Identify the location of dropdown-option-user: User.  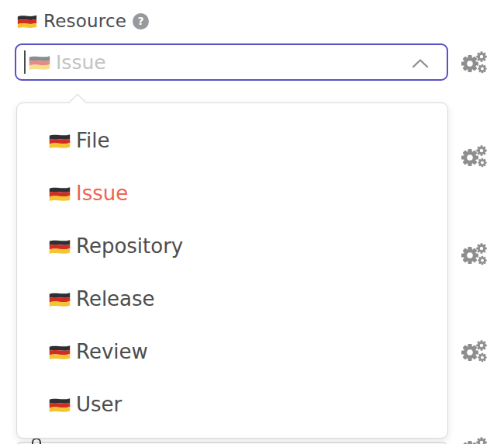
(233, 404).